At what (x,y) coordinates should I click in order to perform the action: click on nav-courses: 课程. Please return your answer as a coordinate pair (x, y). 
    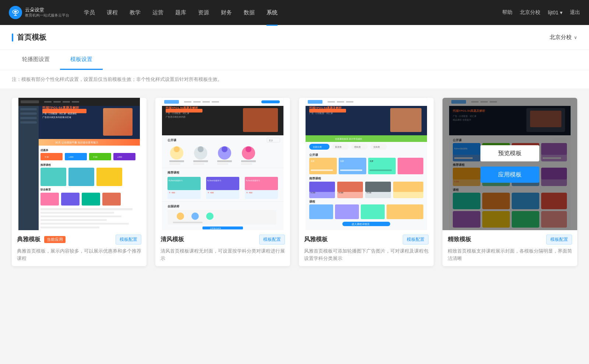
    Looking at the image, I should click on (112, 13).